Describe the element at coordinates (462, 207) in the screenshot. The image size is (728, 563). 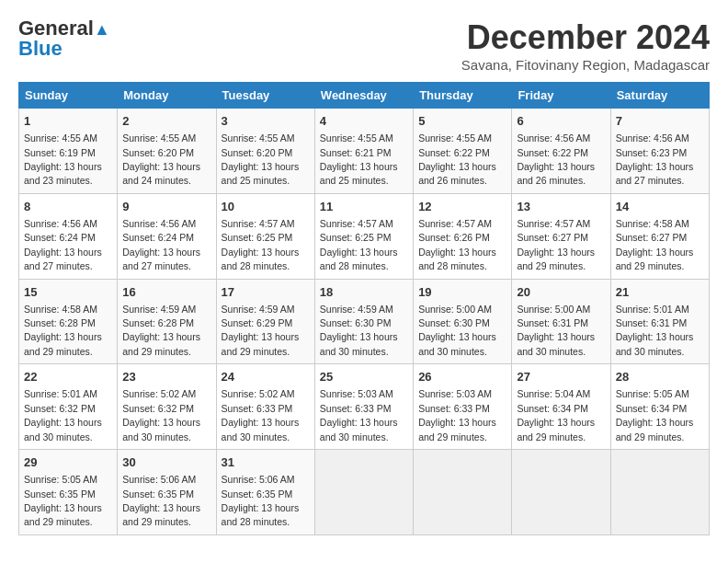
I see `day-number: 12` at that location.